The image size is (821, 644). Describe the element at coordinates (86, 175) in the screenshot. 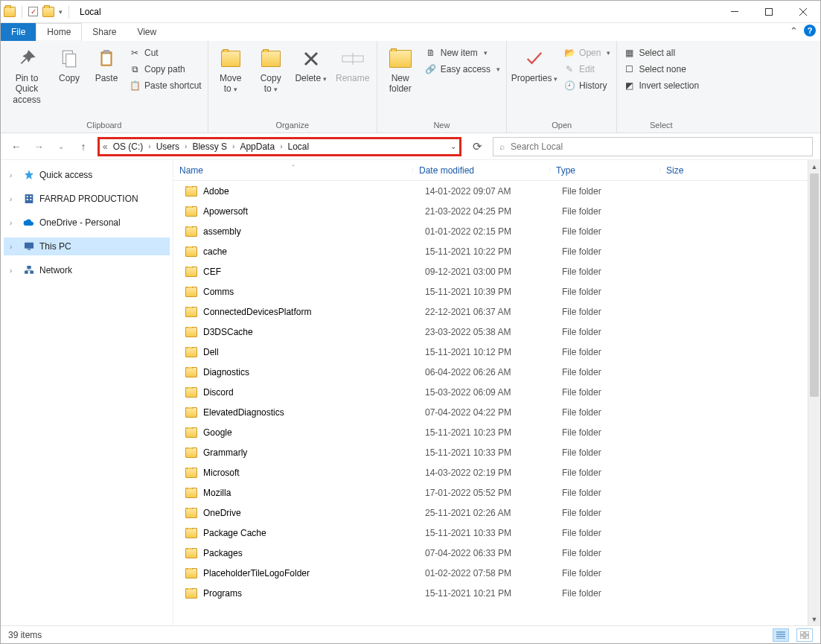

I see `sidebar-item: ›Quick access` at that location.